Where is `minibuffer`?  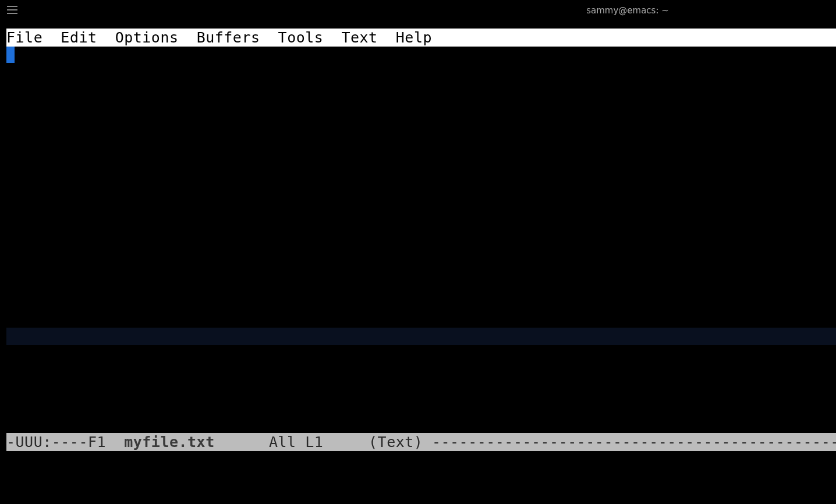
minibuffer is located at coordinates (421, 477).